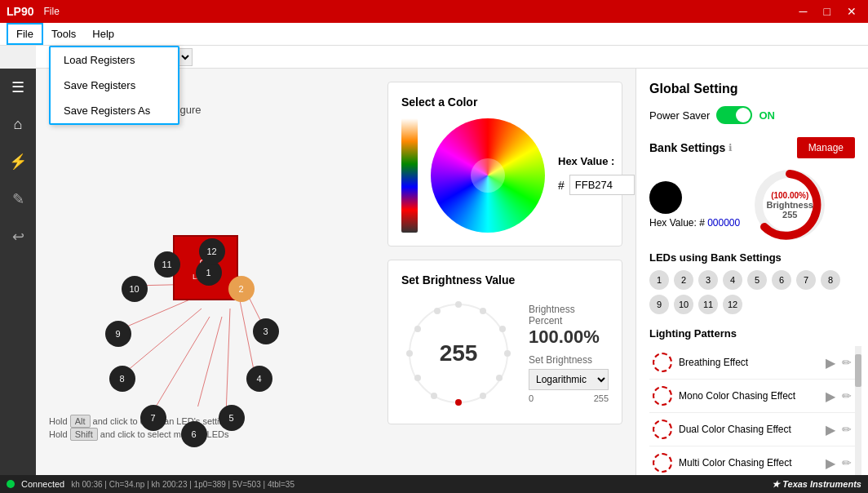 This screenshot has height=493, width=868. What do you see at coordinates (194, 434) in the screenshot?
I see `led-node-6: 6` at bounding box center [194, 434].